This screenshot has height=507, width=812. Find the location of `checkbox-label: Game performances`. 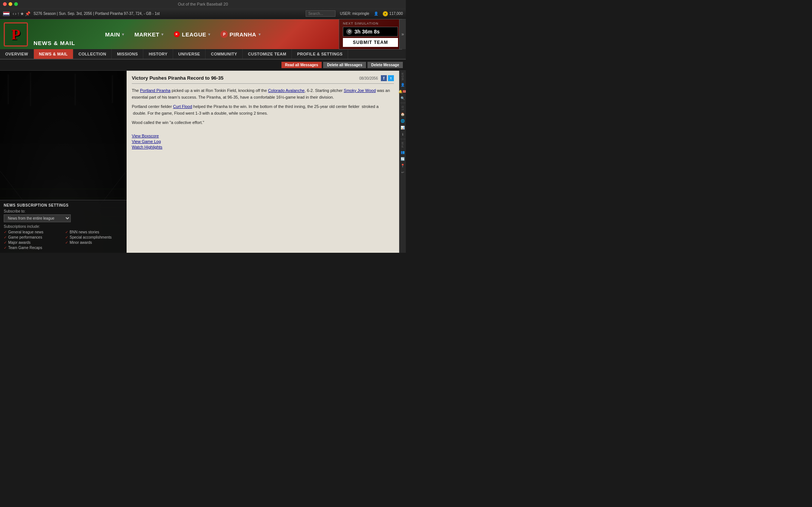

checkbox-label: Game performances is located at coordinates (25, 237).